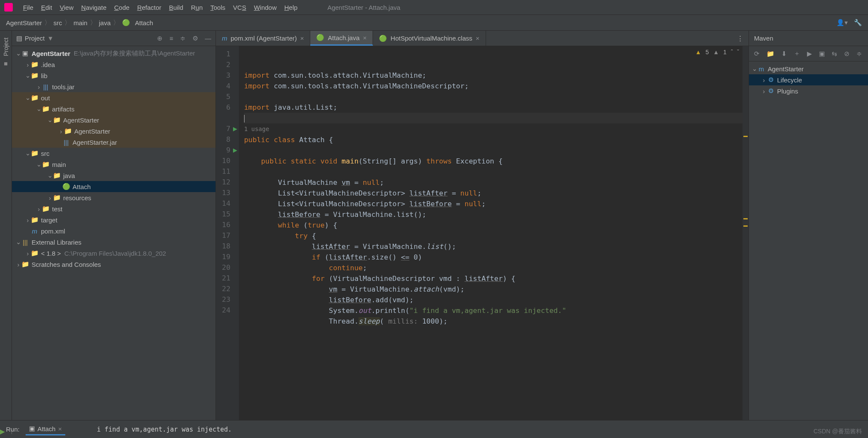 Image resolution: width=868 pixels, height=438 pixels. I want to click on maven-tree: ⌄mAgentStarter ›⚙Lifecycle ›⚙Plugins, so click(808, 241).